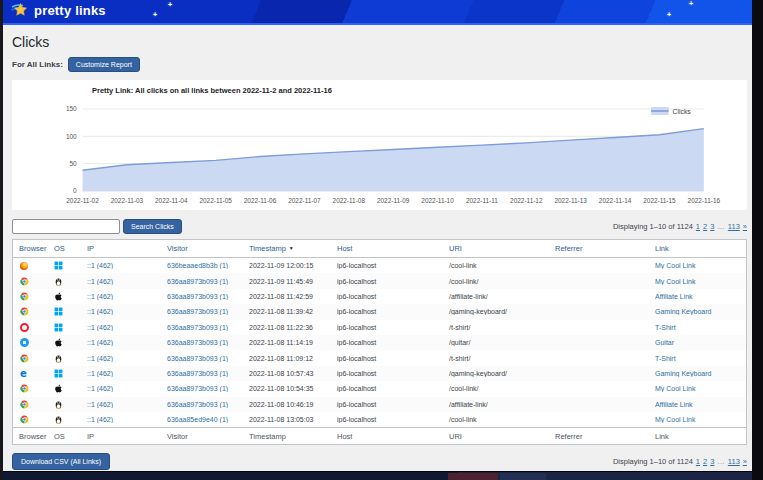  I want to click on bottom-nav: Download CSV (All Links) Displaying 1–10…, so click(380, 462).